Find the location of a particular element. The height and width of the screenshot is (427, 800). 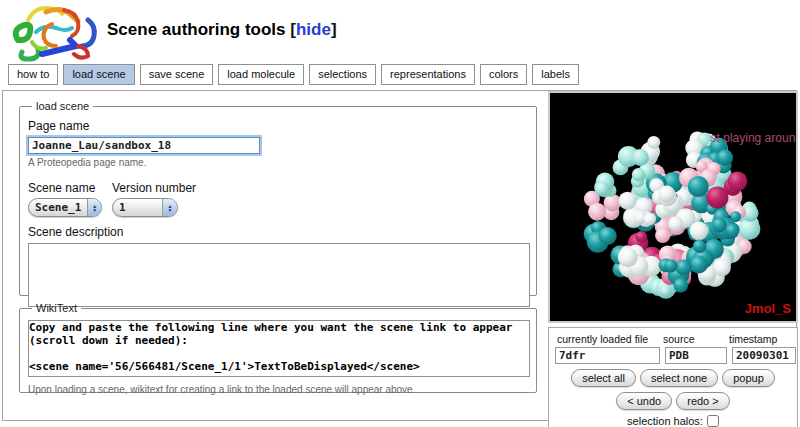

loaded-file-input is located at coordinates (608, 356).